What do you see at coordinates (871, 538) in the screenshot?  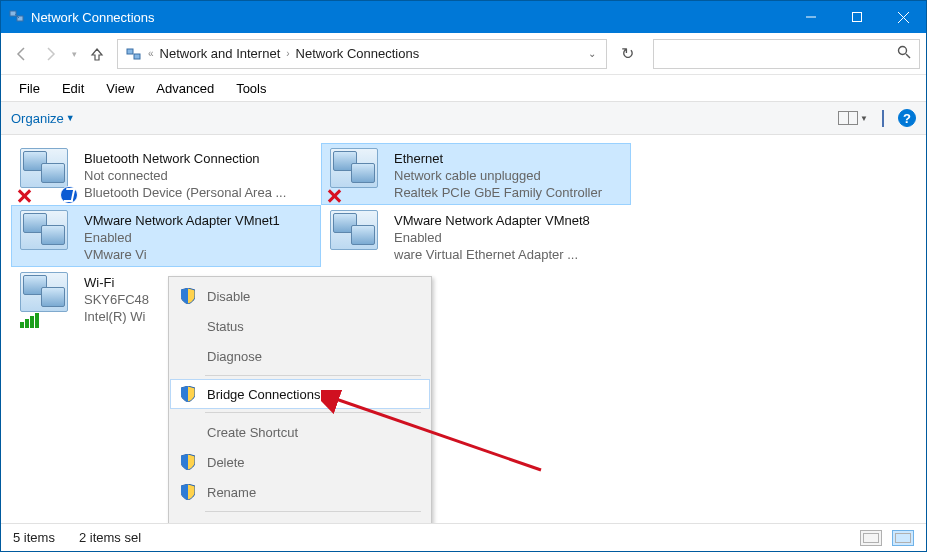 I see `view-details-button` at bounding box center [871, 538].